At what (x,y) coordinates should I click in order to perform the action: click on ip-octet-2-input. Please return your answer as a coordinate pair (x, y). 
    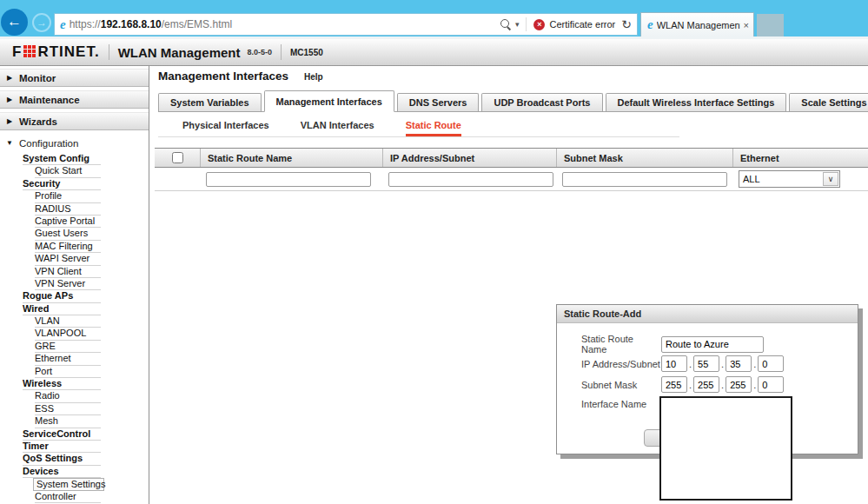
    Looking at the image, I should click on (706, 363).